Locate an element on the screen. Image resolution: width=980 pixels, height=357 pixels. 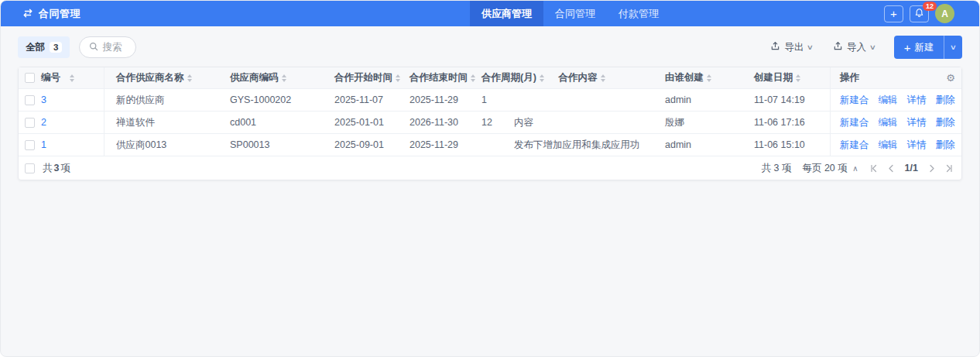
cell-period is located at coordinates (490, 145).